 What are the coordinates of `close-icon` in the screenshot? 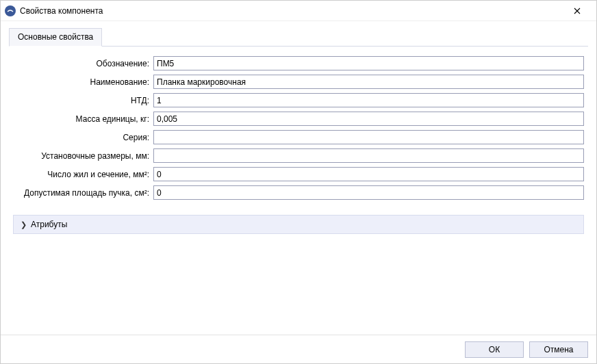 It's located at (577, 11).